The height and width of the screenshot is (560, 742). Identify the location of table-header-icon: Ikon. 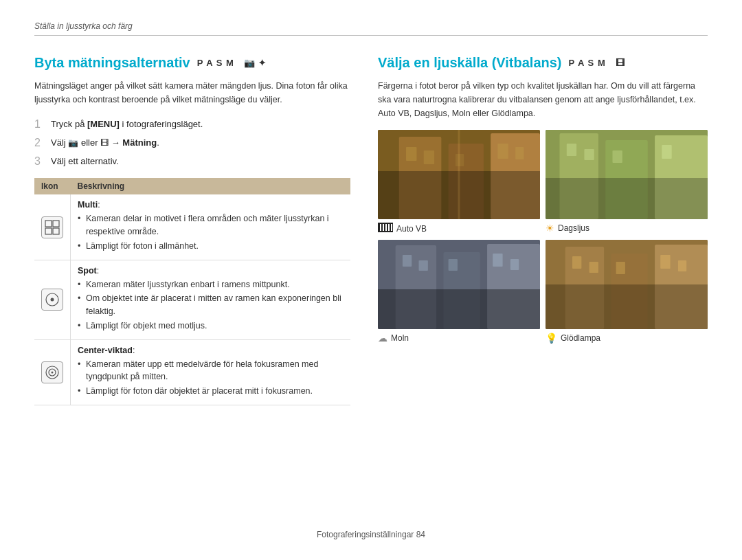
(52, 186).